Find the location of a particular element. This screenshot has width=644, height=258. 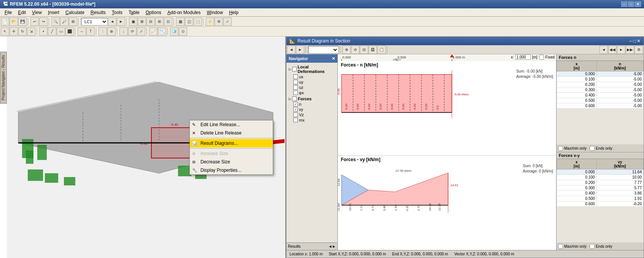

rt-section-select is located at coordinates (323, 50).